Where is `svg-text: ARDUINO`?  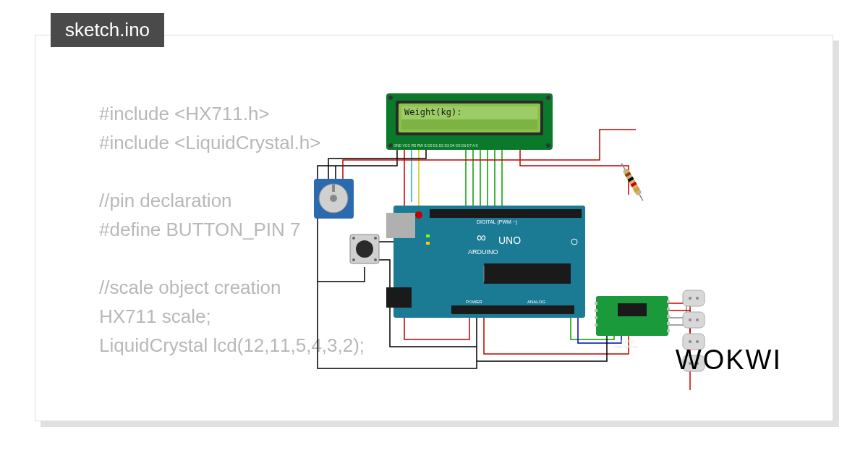 svg-text: ARDUINO is located at coordinates (483, 252).